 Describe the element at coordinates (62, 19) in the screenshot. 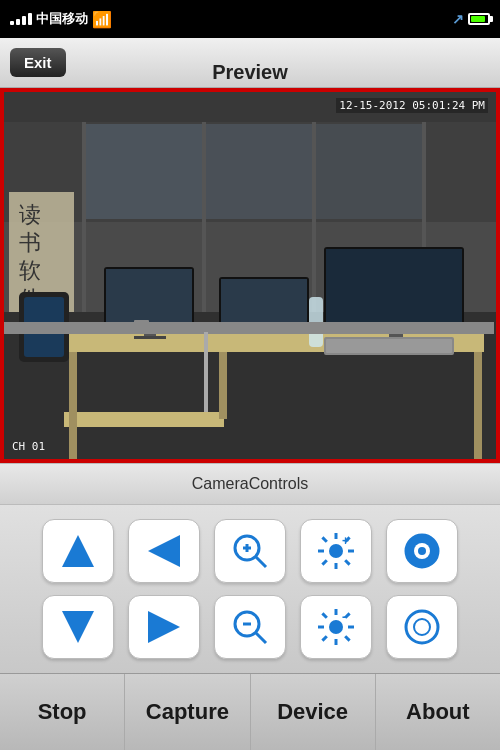

I see `carrier-label: 中国移动` at that location.